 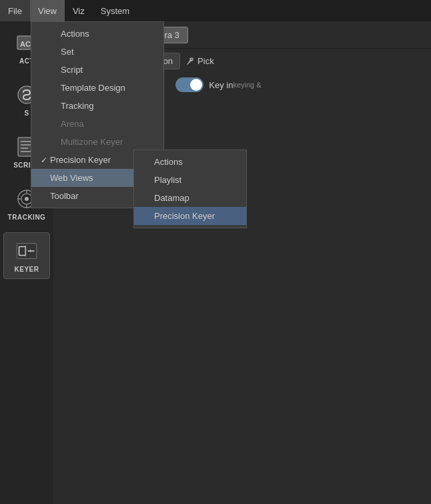 What do you see at coordinates (190, 189) in the screenshot?
I see `web-views-submenu: Actions Playlist Datamap Precision Keyer` at bounding box center [190, 189].